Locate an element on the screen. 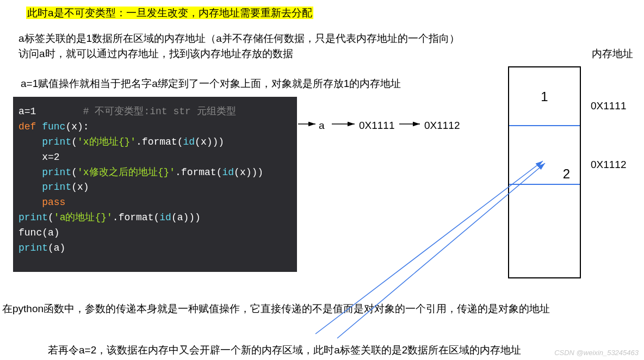  description-line-1: a标签关联的是1数据所在区域的内存地址（a并不存储任何数据，只是代表内存地址的一… is located at coordinates (239, 39).